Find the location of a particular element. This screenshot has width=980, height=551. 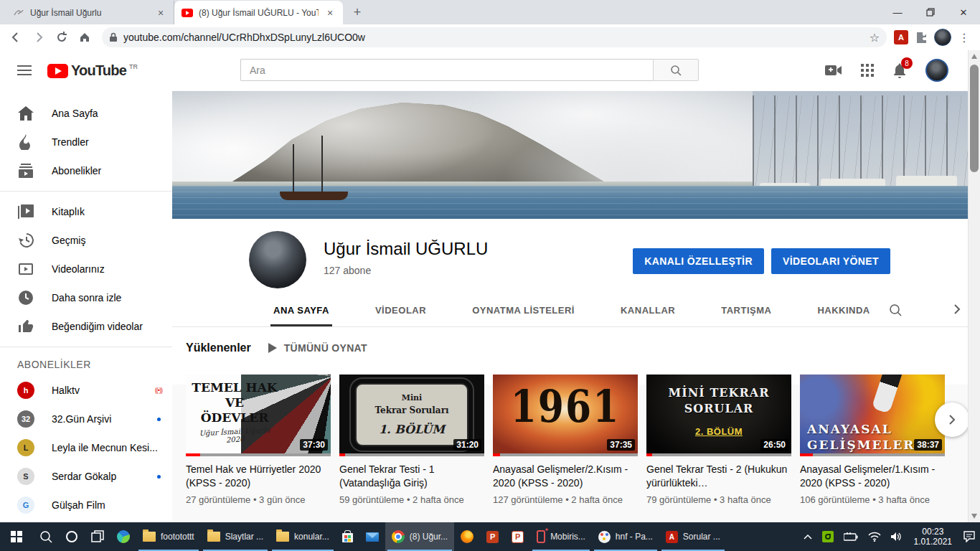

play-all-button: TÜMÜNÜ OYNAT is located at coordinates (318, 348).